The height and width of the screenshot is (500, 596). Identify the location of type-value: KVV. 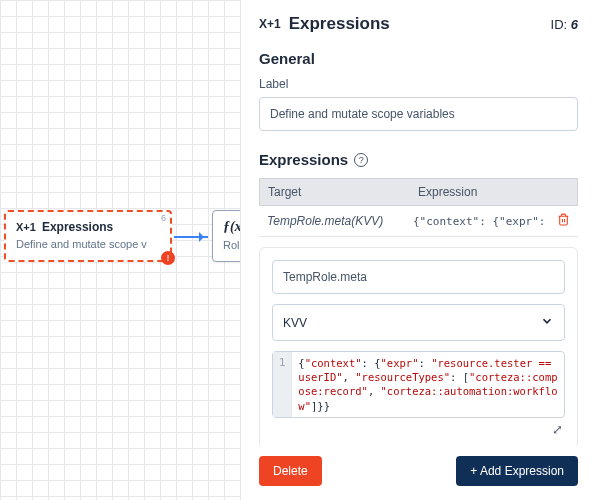
(295, 323).